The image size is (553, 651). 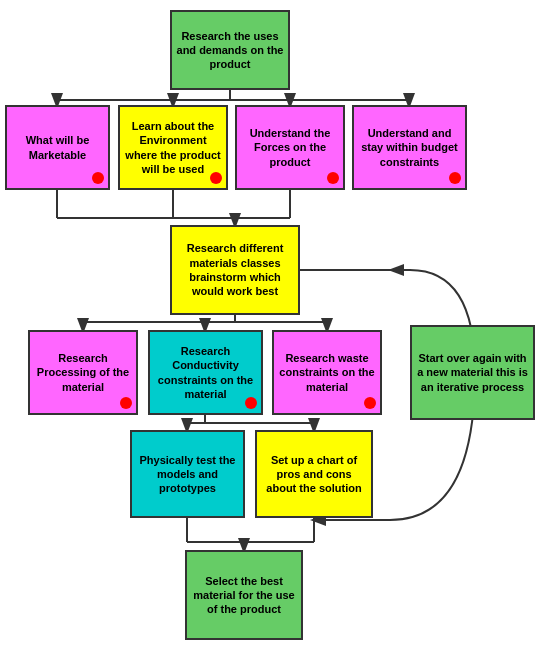 I want to click on top-box: Research the uses and demands on the pro…, so click(x=230, y=50).